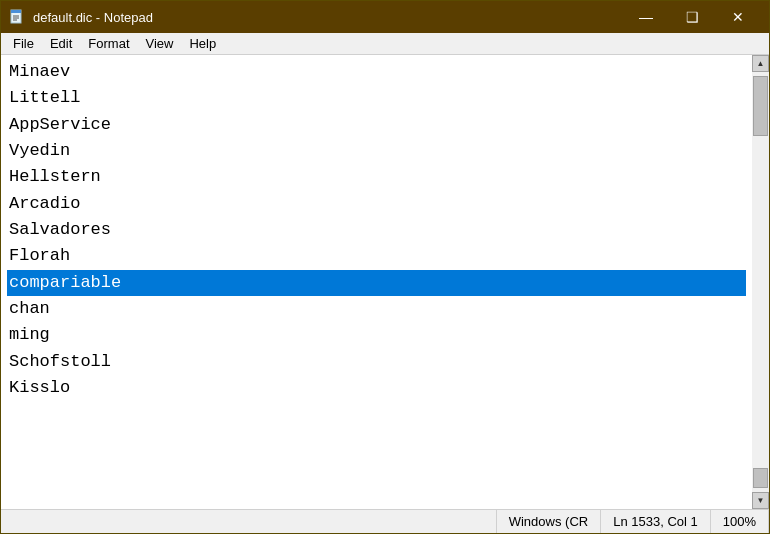  I want to click on title-bar: default.dic - Notepad — ❑ ✕, so click(385, 17).